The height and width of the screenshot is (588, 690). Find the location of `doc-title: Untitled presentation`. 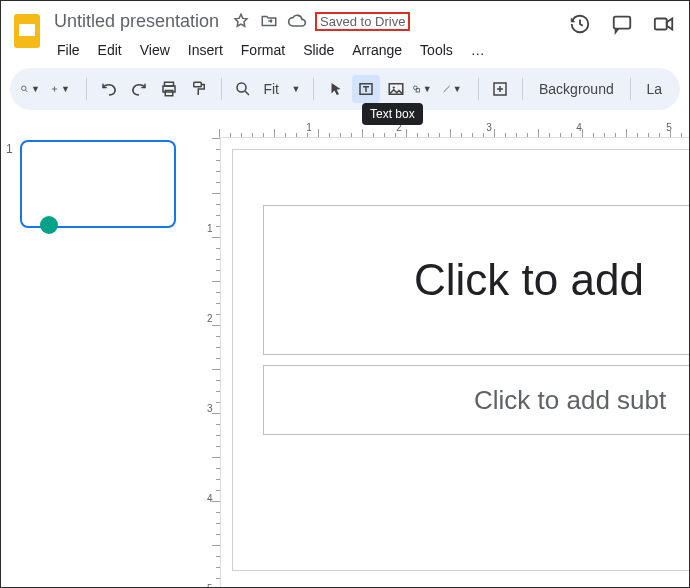

doc-title: Untitled presentation is located at coordinates (136, 22).